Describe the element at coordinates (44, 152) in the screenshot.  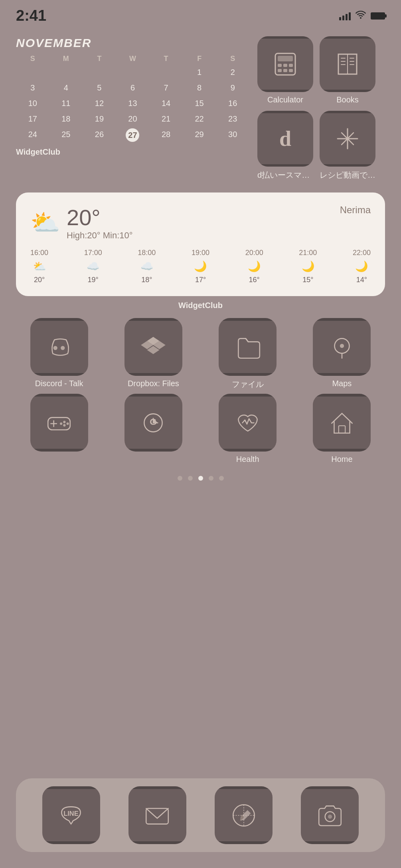
I see `calendar-widget-label: WidgetClub` at that location.